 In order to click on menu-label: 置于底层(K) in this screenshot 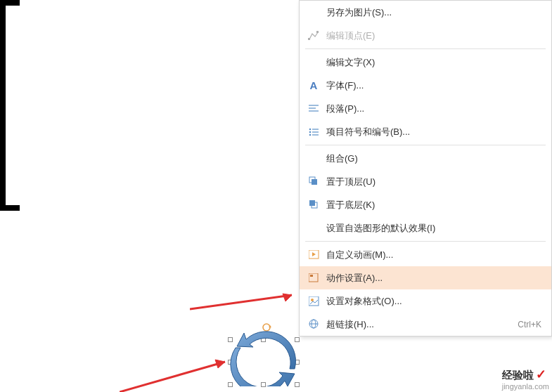, I will do `click(434, 205)`.